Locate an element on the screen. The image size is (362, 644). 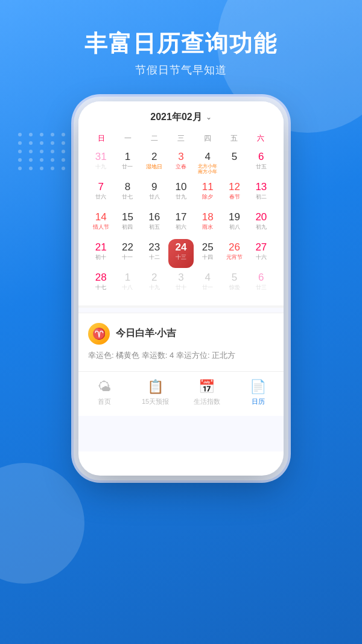
cal-day-2: 2 湿地日 is located at coordinates (154, 163).